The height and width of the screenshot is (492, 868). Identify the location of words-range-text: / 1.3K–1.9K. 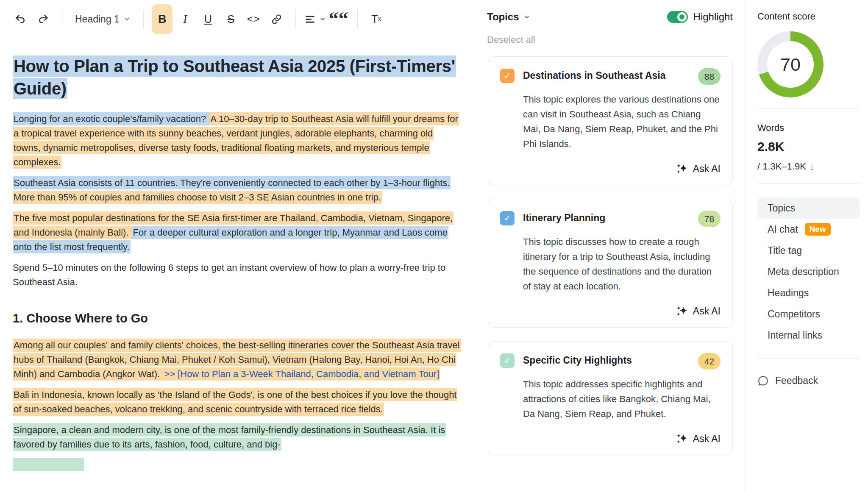
(782, 167).